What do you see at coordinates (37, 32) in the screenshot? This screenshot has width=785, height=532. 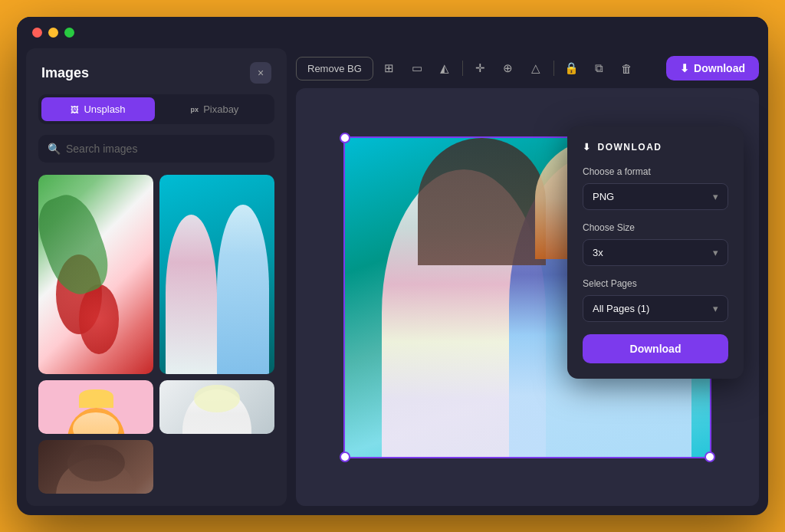 I see `close-traffic-light` at bounding box center [37, 32].